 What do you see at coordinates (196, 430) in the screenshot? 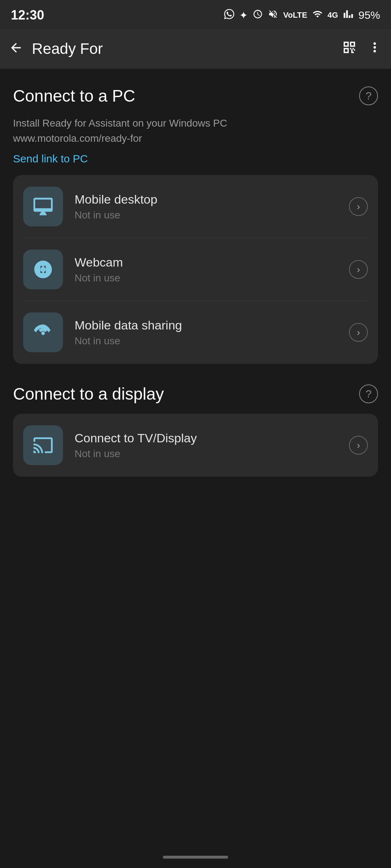
I see `connect-display-section: Connect to a display ? Connect to TV/Dis…` at bounding box center [196, 430].